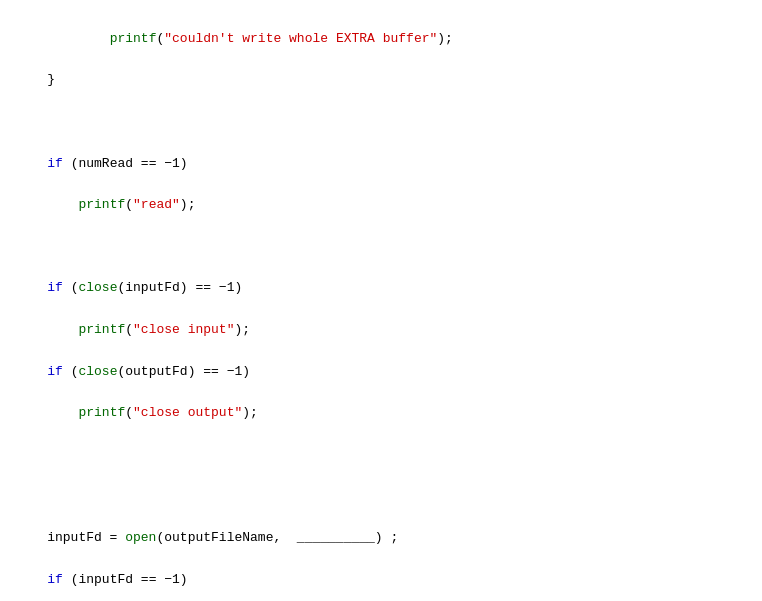  What do you see at coordinates (102, 580) in the screenshot?
I see `line-10: if (inputFd == −1)` at bounding box center [102, 580].